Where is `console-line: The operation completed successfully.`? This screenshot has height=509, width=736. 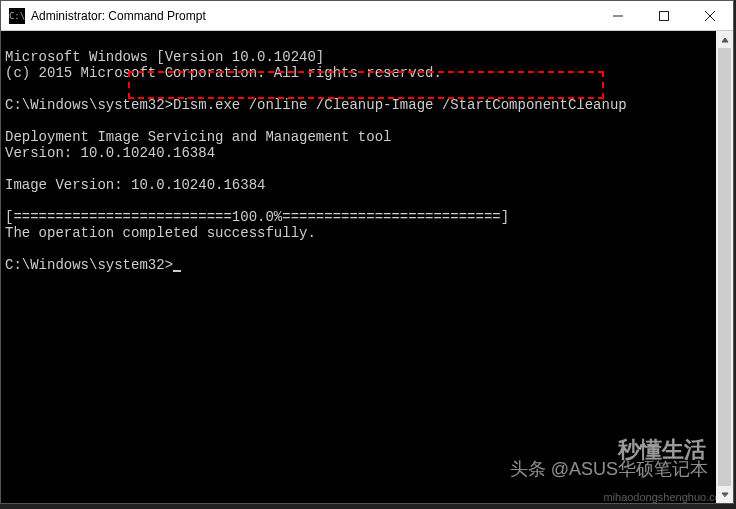 console-line: The operation completed successfully. is located at coordinates (160, 233).